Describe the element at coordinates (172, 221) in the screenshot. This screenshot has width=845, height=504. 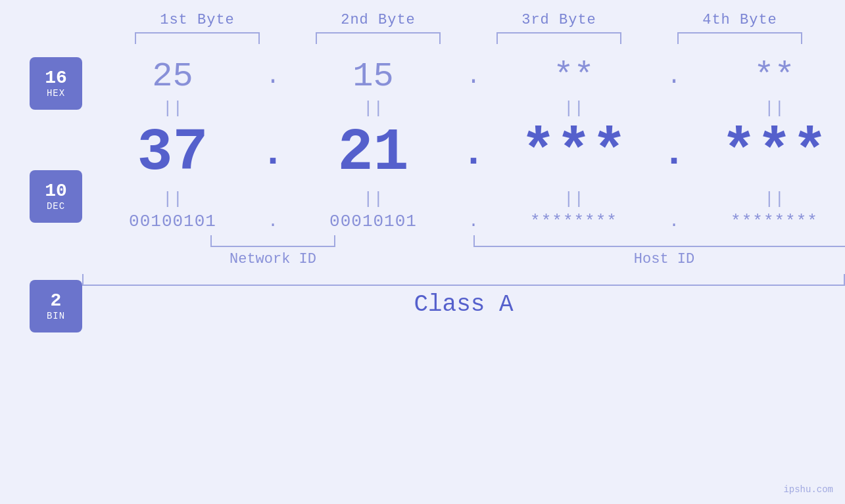
I see `bin-cell-1: 00100101` at that location.